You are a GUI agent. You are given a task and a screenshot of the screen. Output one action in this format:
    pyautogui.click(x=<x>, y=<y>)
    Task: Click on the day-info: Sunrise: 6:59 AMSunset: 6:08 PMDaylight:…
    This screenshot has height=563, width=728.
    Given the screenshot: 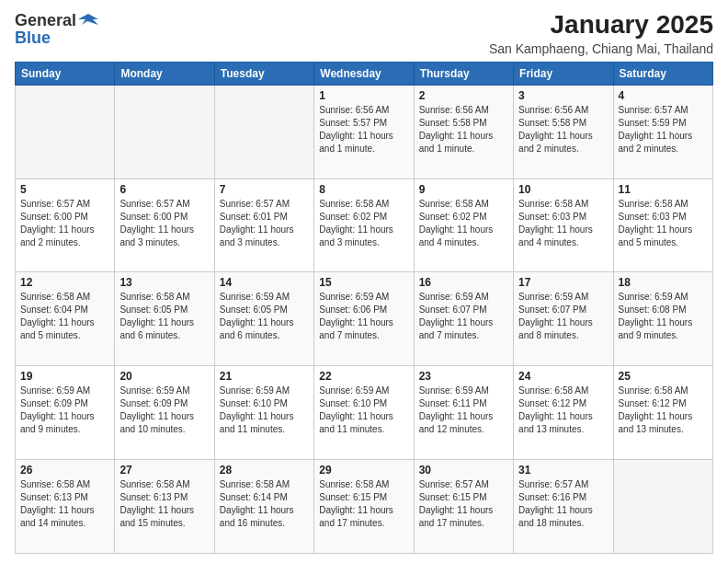 What is the action you would take?
    pyautogui.click(x=664, y=316)
    